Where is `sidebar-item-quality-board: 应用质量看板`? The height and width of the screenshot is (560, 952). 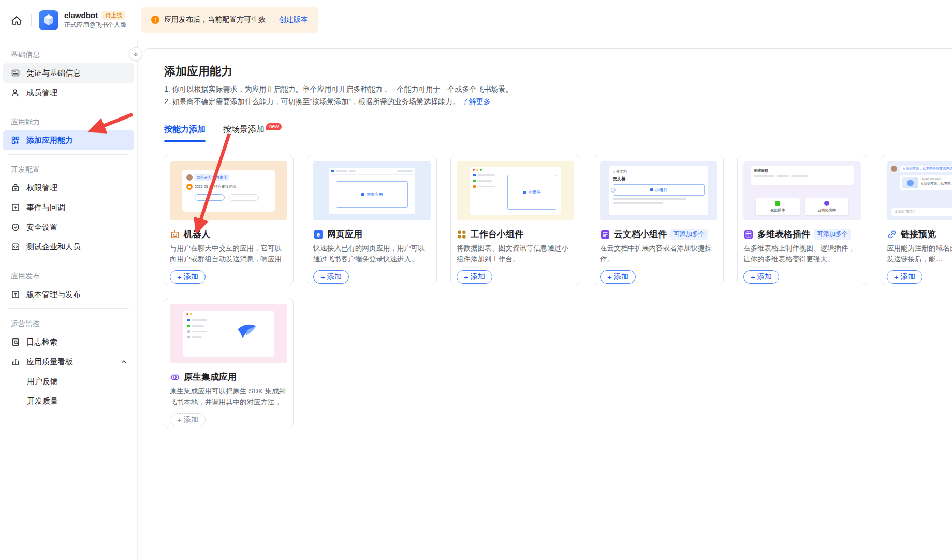
sidebar-item-quality-board: 应用质量看板 is located at coordinates (68, 362).